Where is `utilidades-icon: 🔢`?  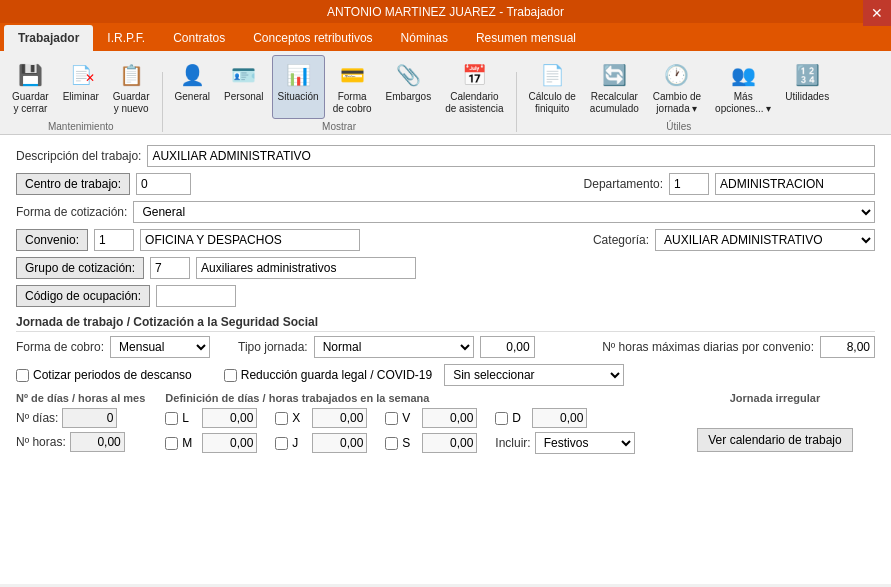 utilidades-icon: 🔢 is located at coordinates (807, 75).